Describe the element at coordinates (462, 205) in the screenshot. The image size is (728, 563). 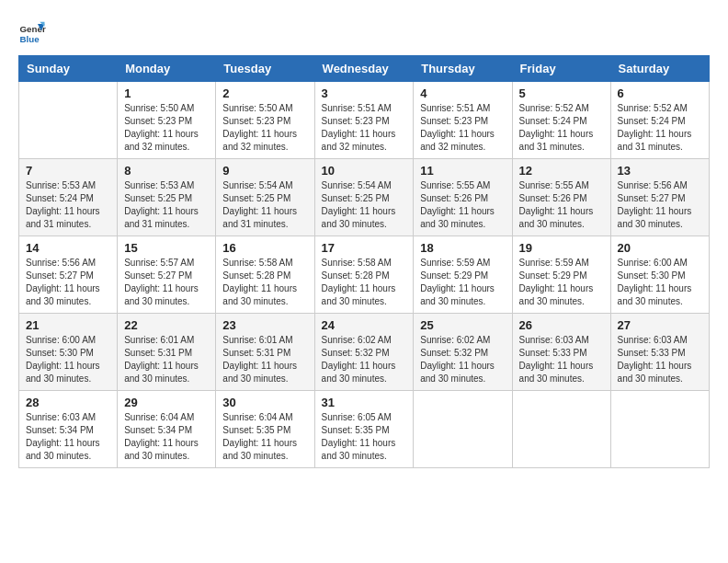
I see `day-info: Sunrise: 5:55 AM Sunset: 5:26 PM Dayligh…` at that location.